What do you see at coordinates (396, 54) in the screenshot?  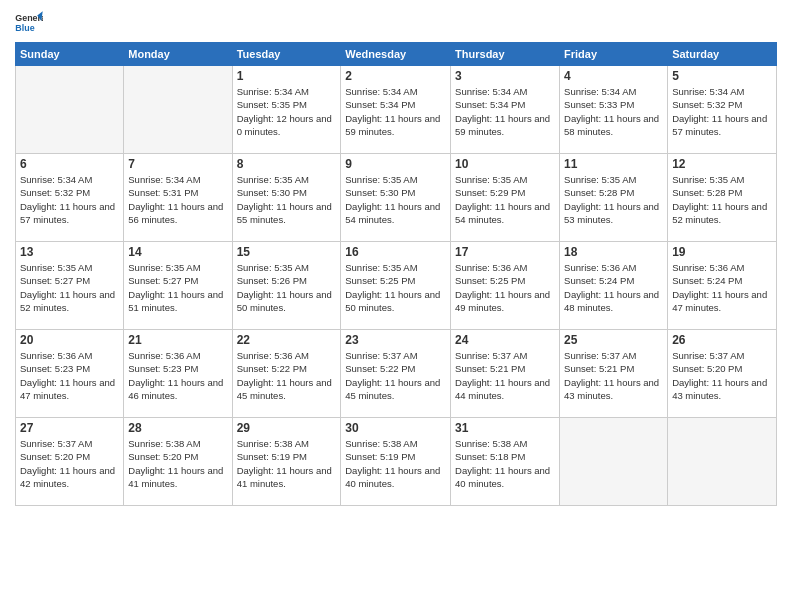 I see `calendar-header-row: SundayMondayTuesdayWednesdayThursdayFrid…` at bounding box center [396, 54].